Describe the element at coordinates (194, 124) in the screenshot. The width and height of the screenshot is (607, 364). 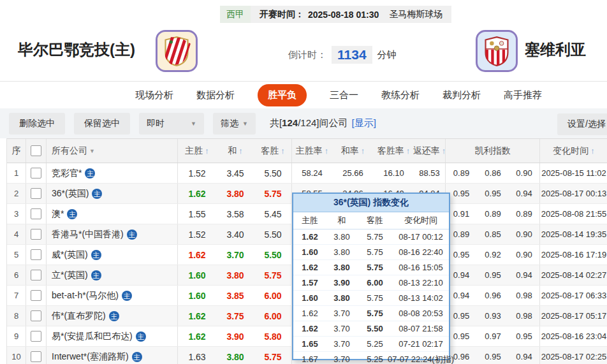
I see `chevron-down-icon: ▼` at that location.